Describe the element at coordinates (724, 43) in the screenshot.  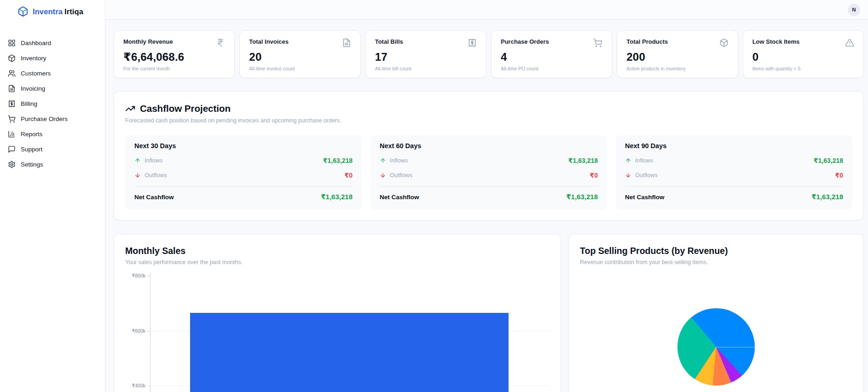
I see `package-icon` at that location.